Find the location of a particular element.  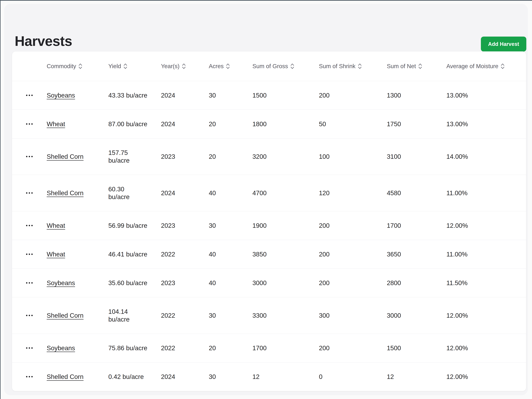

sum-of-gross-cell: 1700 is located at coordinates (286, 348).